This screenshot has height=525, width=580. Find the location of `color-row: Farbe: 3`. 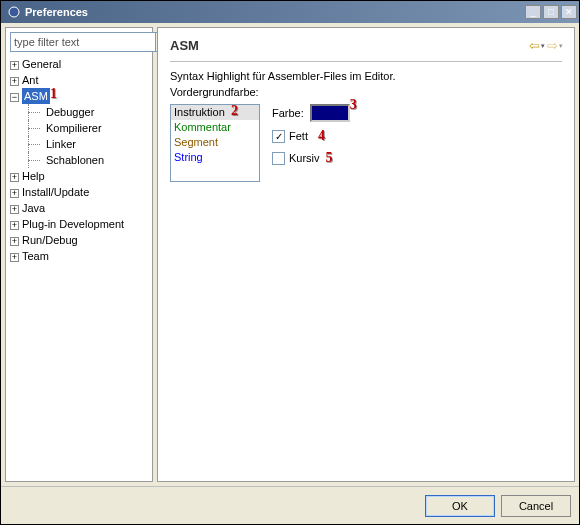

color-row: Farbe: 3 is located at coordinates (314, 113).